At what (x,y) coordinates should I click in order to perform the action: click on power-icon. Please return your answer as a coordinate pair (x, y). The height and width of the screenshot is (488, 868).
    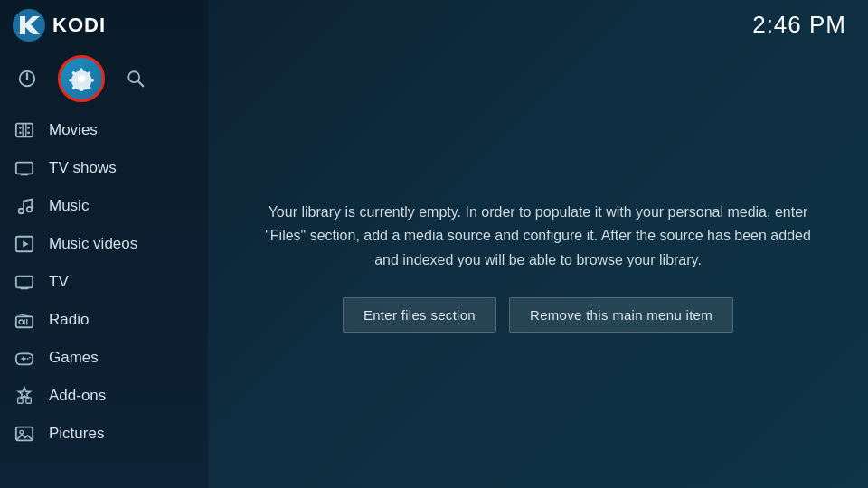
    Looking at the image, I should click on (27, 79).